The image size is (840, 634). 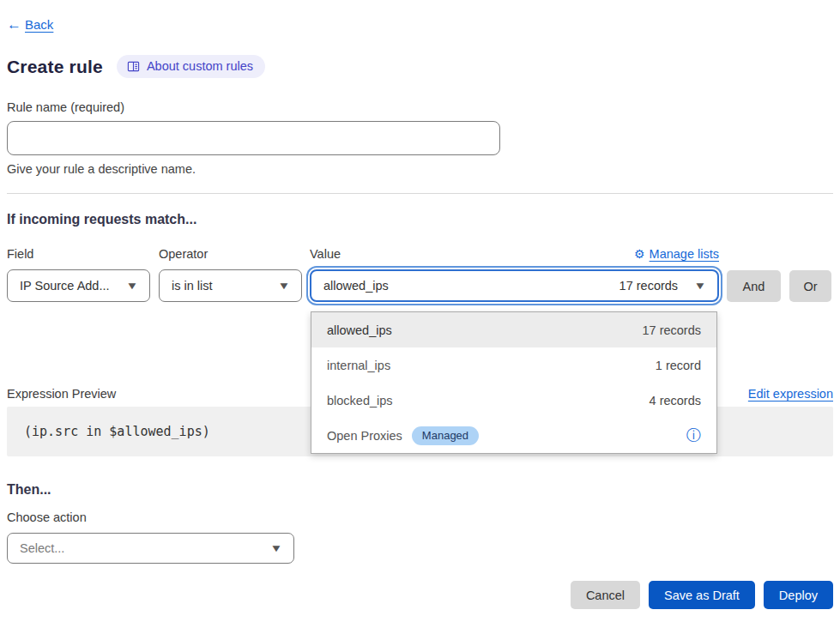 What do you see at coordinates (420, 67) in the screenshot?
I see `title-row: Create rule About custom rules` at bounding box center [420, 67].